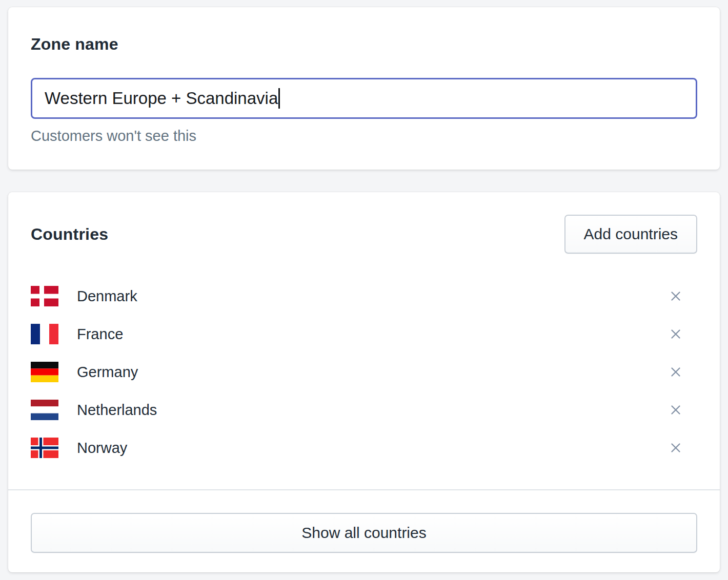 The image size is (728, 580). What do you see at coordinates (364, 531) in the screenshot?
I see `countries-card-footer: Show all countries` at bounding box center [364, 531].